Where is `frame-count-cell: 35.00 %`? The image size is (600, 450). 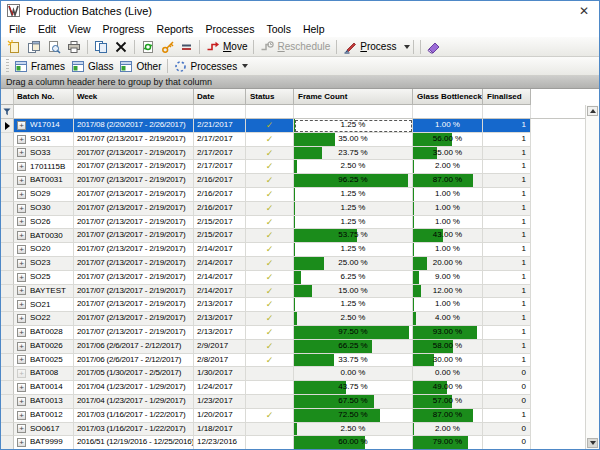
frame-count-cell: 35.00 % is located at coordinates (354, 140).